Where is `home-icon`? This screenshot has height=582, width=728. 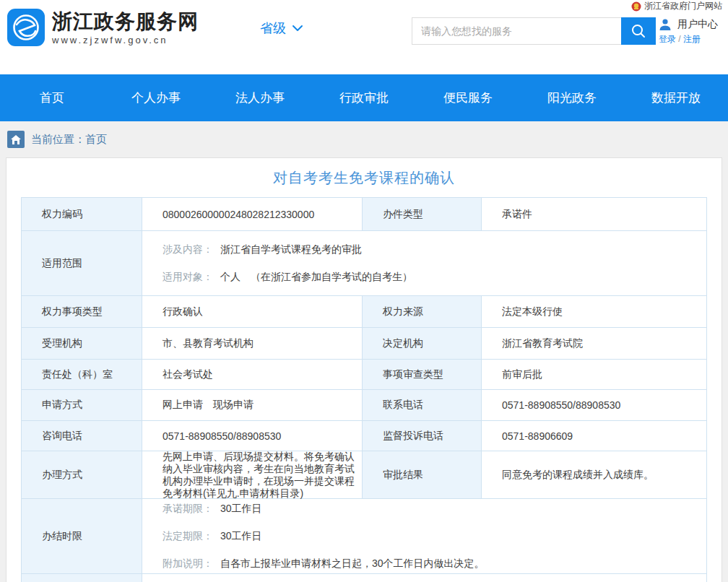 home-icon is located at coordinates (16, 140).